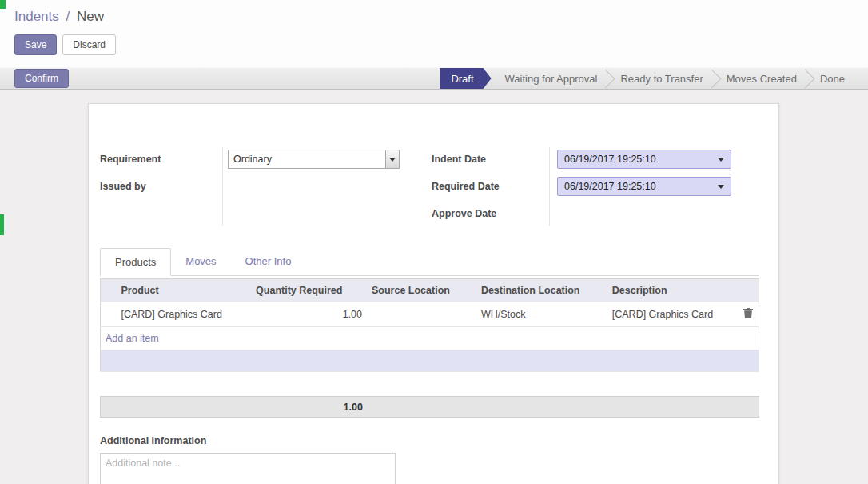 Image resolution: width=868 pixels, height=484 pixels. Describe the element at coordinates (430, 325) in the screenshot. I see `products-table: Product Quantity Required Source Locatio…` at that location.